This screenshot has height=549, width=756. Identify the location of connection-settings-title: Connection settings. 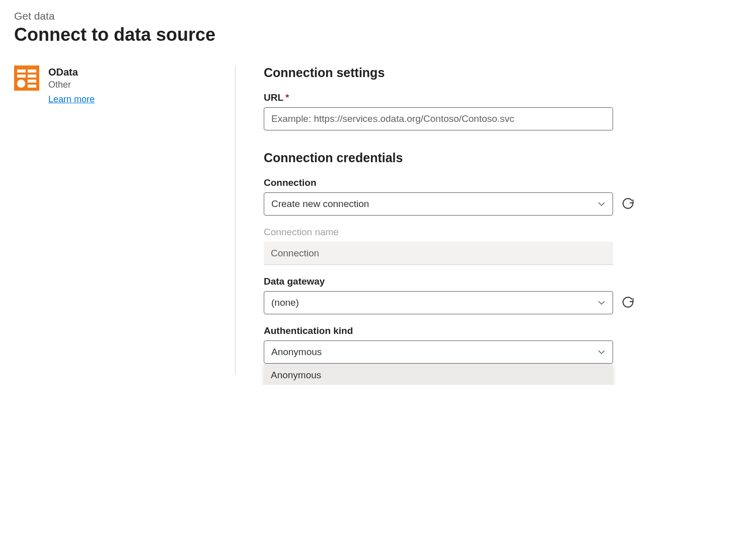
(452, 73).